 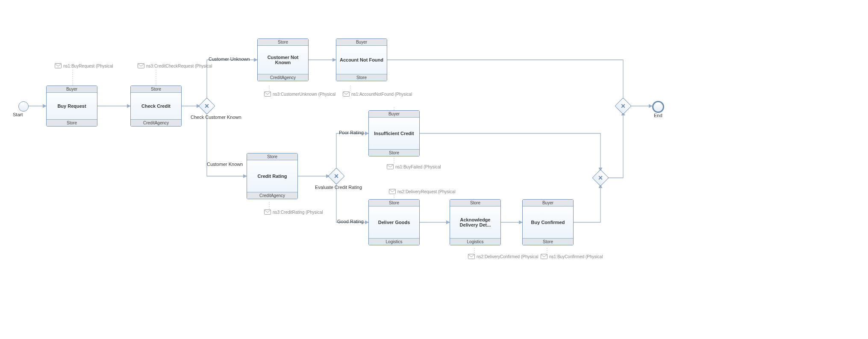 I want to click on msg-delivery-confirmed: ns2:DeliveryConfirmed (Physical, so click(x=503, y=256).